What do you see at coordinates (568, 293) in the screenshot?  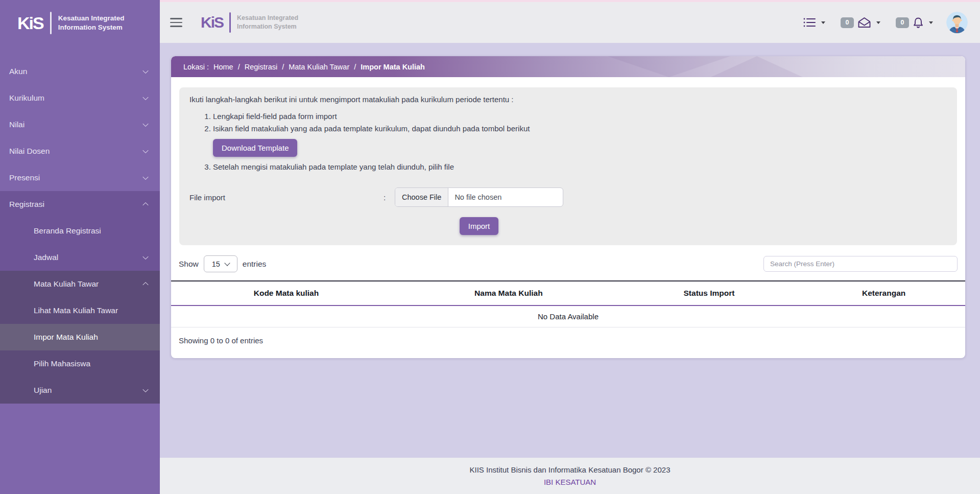 I see `table-header-row: Kode Mata kuliah Nama Mata Kuliah Status…` at bounding box center [568, 293].